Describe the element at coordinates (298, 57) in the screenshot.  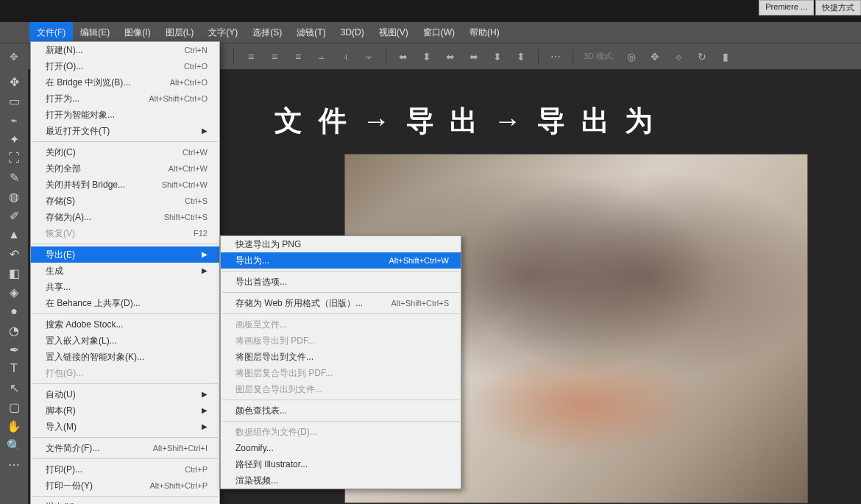
I see `align-right-icon: ≡` at that location.